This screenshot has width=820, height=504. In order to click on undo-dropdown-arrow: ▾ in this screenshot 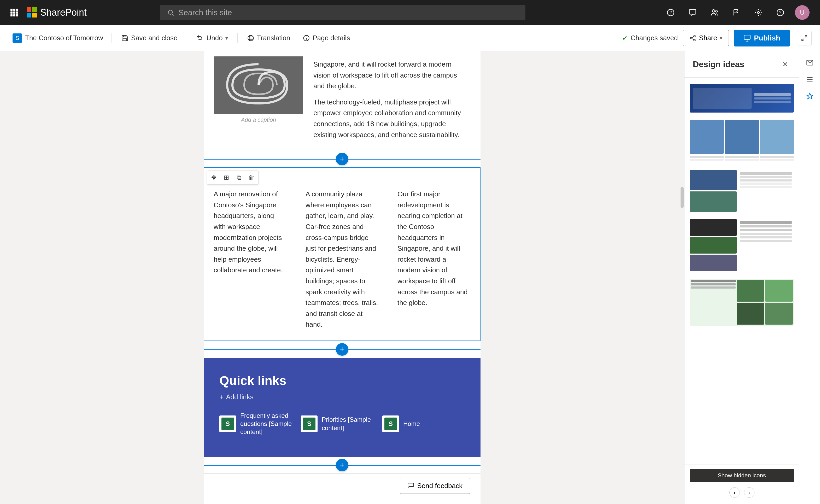, I will do `click(227, 38)`.